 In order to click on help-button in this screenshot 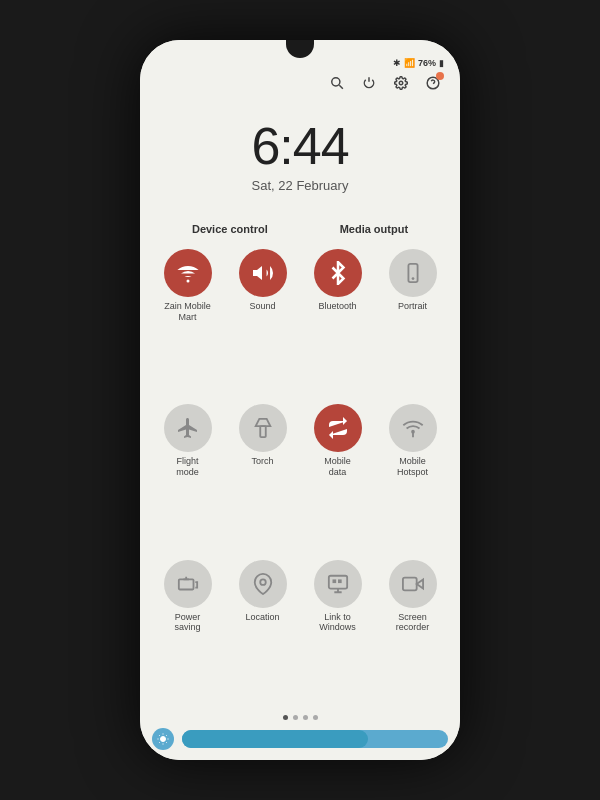, I will do `click(433, 83)`.